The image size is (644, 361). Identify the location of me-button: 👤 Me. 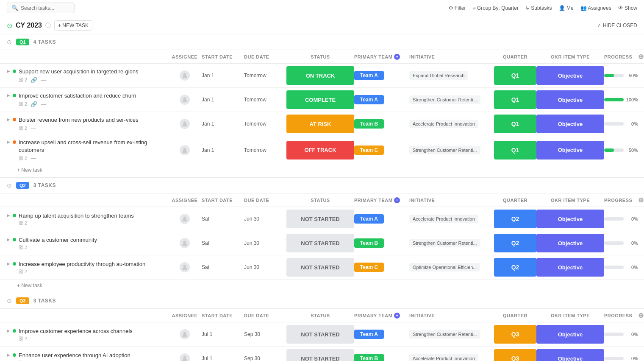
(566, 8).